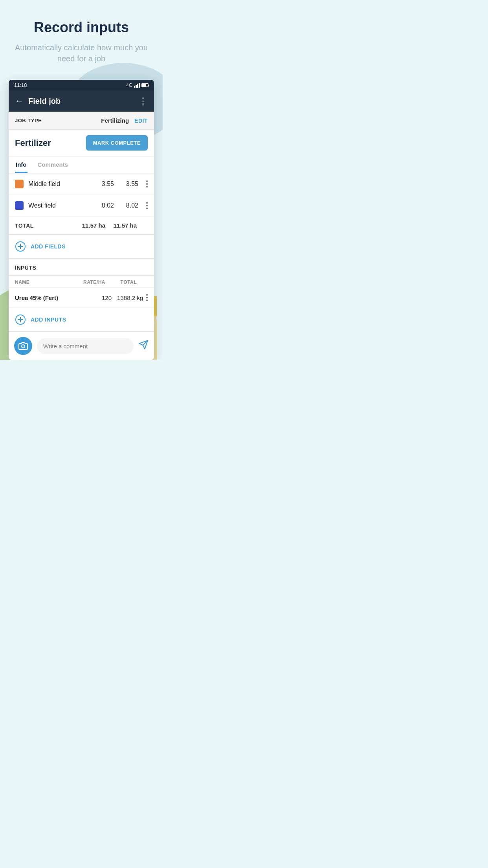  I want to click on field-val1: 3.55, so click(104, 184).